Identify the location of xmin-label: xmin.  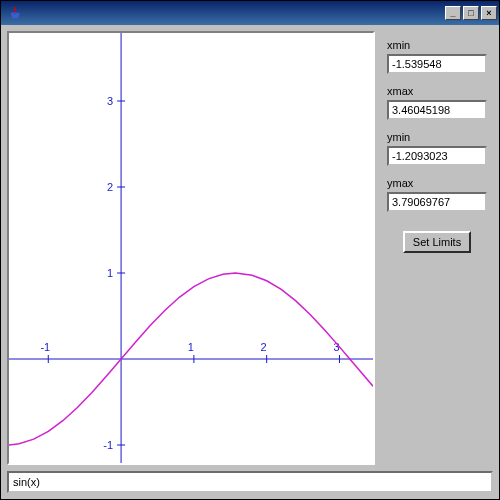
(437, 45).